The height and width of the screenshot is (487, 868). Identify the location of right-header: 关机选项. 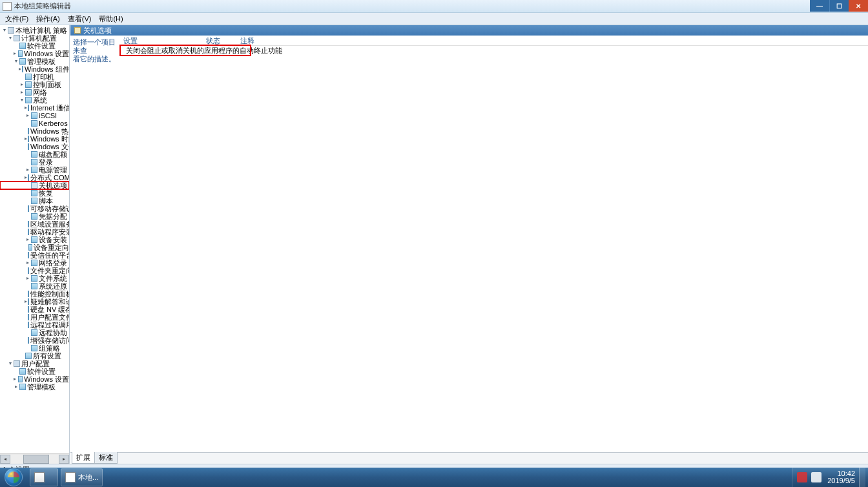
(469, 30).